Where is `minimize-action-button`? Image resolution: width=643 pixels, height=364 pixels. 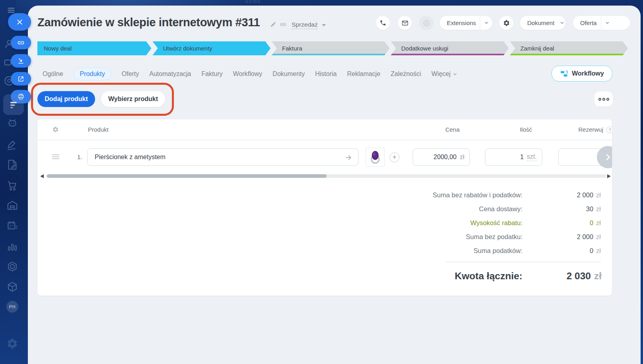 minimize-action-button is located at coordinates (21, 61).